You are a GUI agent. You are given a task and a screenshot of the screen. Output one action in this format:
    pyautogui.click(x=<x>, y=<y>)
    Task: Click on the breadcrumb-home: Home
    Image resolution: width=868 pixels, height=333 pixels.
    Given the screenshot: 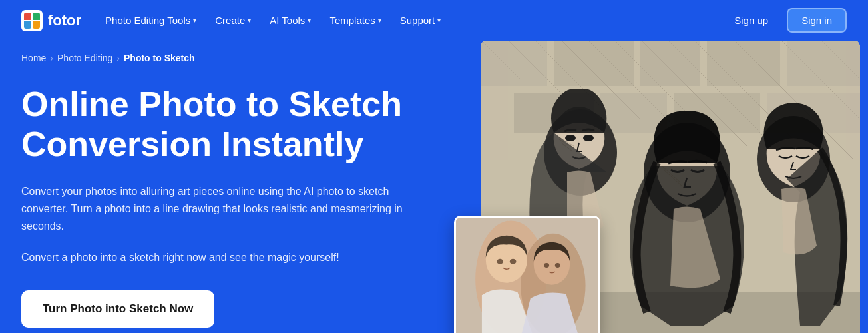 What is the action you would take?
    pyautogui.click(x=33, y=58)
    